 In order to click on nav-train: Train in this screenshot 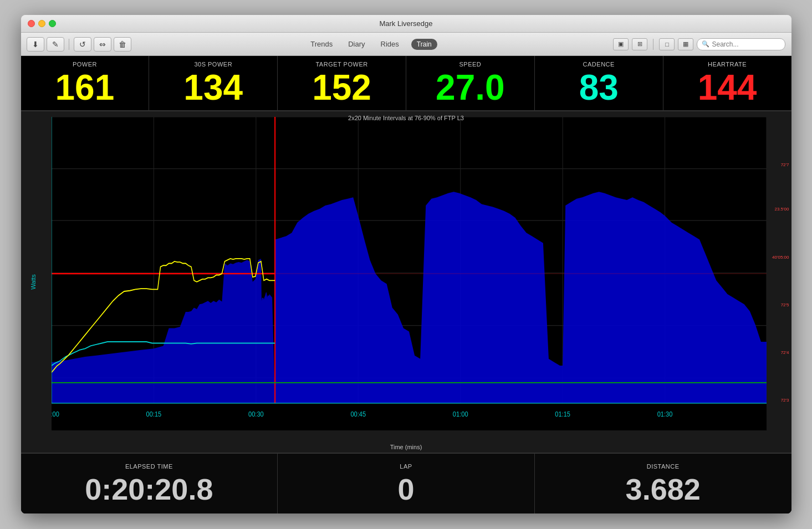, I will do `click(425, 44)`.